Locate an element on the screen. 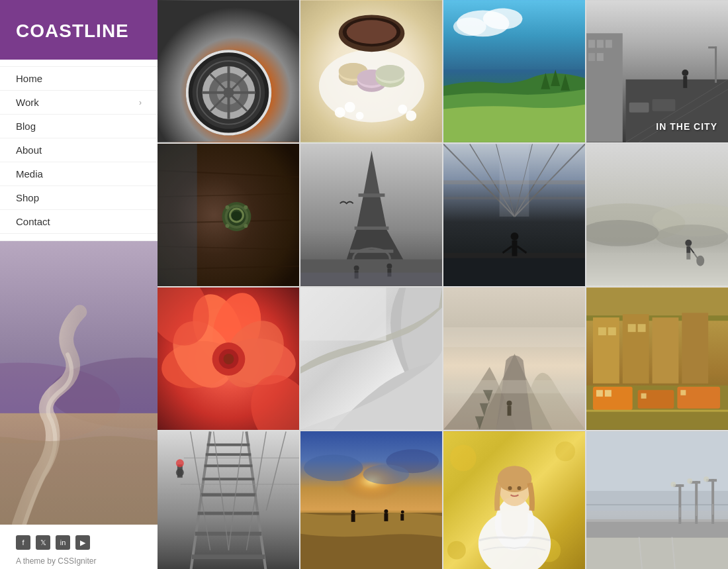  nav-item-label: Shop is located at coordinates (28, 197).